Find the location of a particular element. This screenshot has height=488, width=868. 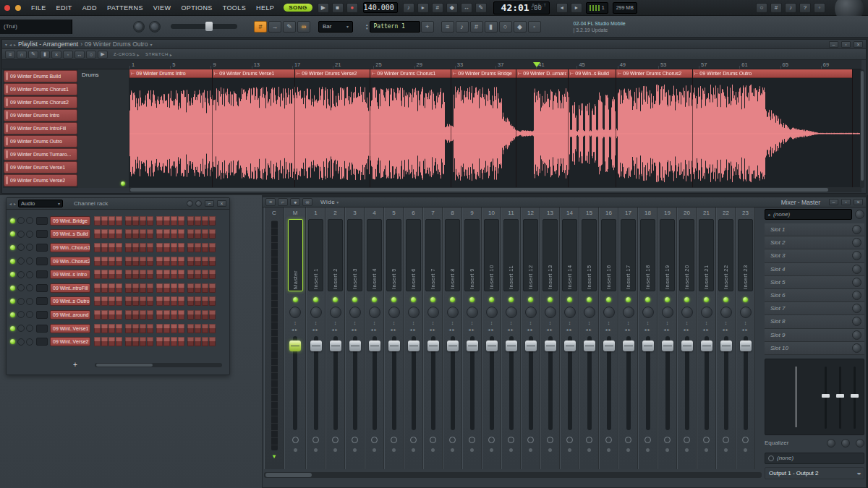

equalizer-display is located at coordinates (814, 397).